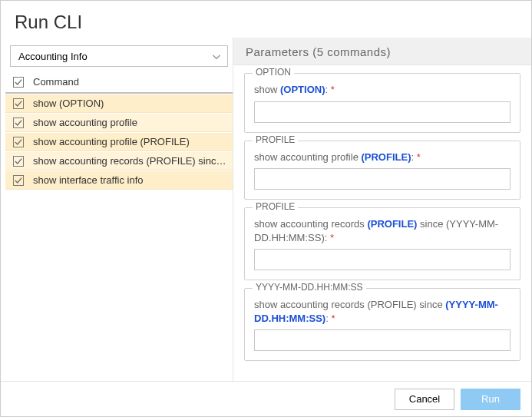 The image size is (532, 417). Describe the element at coordinates (131, 141) in the screenshot. I see `row-label: show accounting profile (PROFILE)` at that location.